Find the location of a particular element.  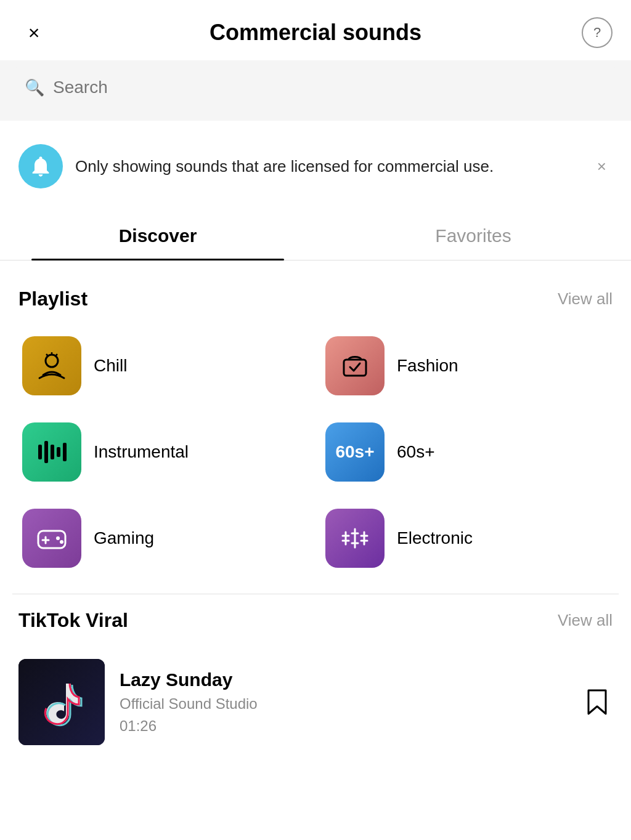

notification-close-button: × is located at coordinates (601, 166).